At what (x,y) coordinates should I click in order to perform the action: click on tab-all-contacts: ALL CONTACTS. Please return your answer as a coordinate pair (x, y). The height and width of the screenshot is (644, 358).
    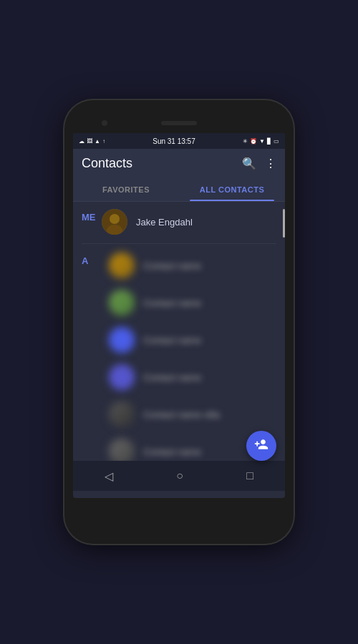
    Looking at the image, I should click on (232, 190).